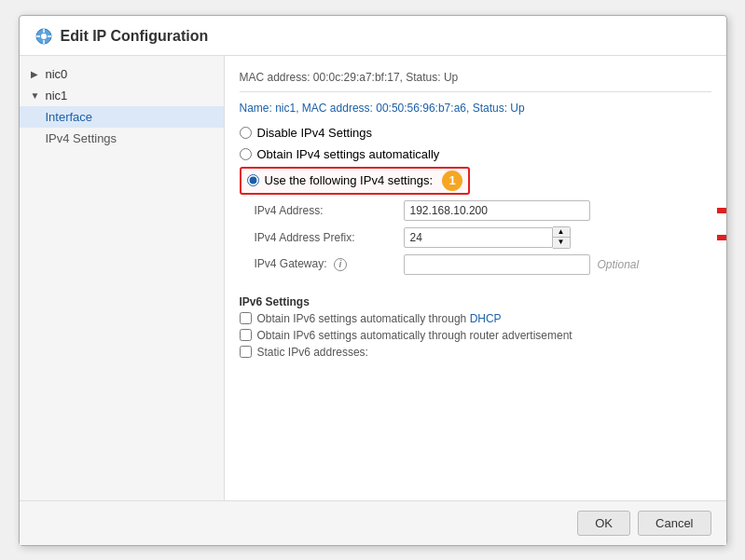  I want to click on radio-row-disable: Disable IPv4 Settings, so click(476, 132).